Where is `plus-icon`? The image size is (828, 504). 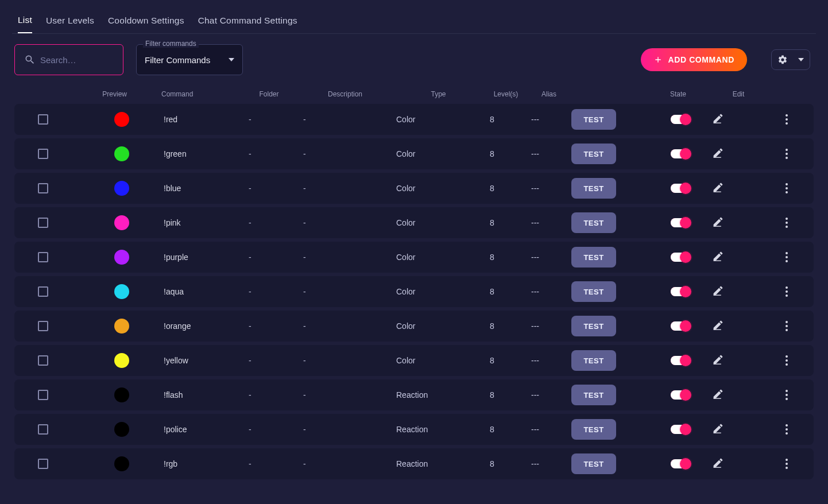 plus-icon is located at coordinates (658, 60).